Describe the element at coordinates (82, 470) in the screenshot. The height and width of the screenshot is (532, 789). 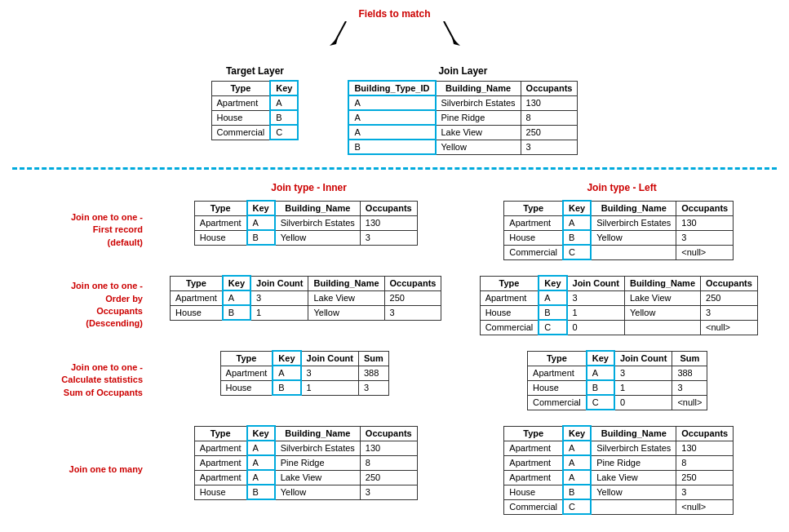
I see `join-row-label: Join one to many` at that location.